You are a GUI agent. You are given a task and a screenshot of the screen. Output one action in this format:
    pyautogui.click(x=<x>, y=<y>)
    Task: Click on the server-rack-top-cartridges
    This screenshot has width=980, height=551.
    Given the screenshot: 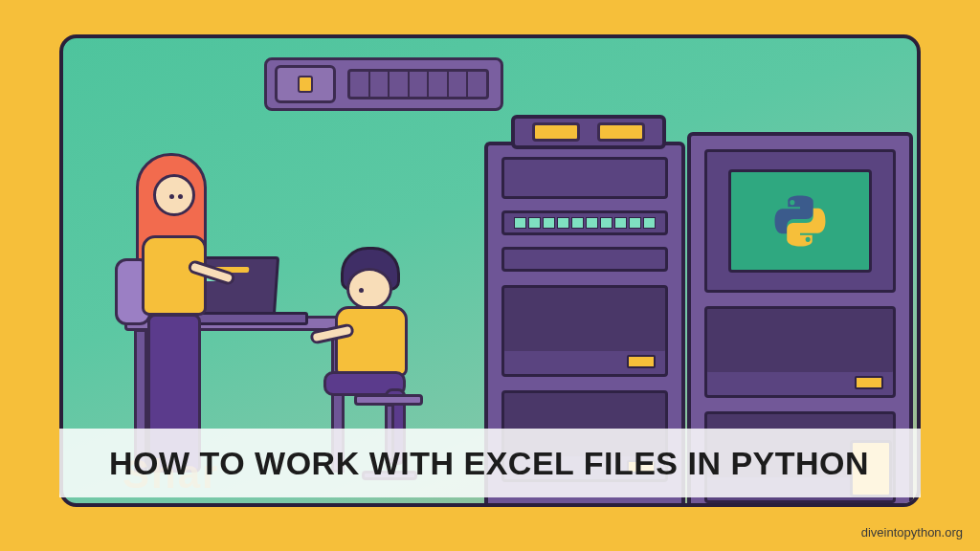 What is the action you would take?
    pyautogui.click(x=589, y=132)
    